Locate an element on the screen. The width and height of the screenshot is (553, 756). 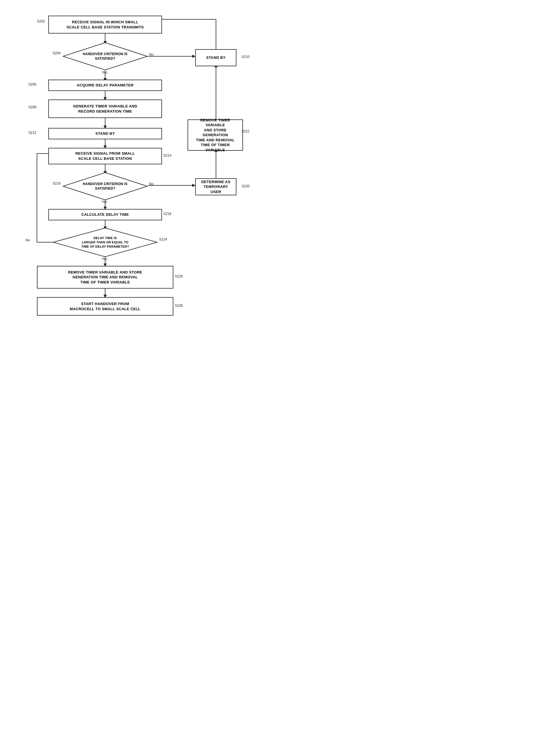
s226-label: S226 is located at coordinates (179, 276).